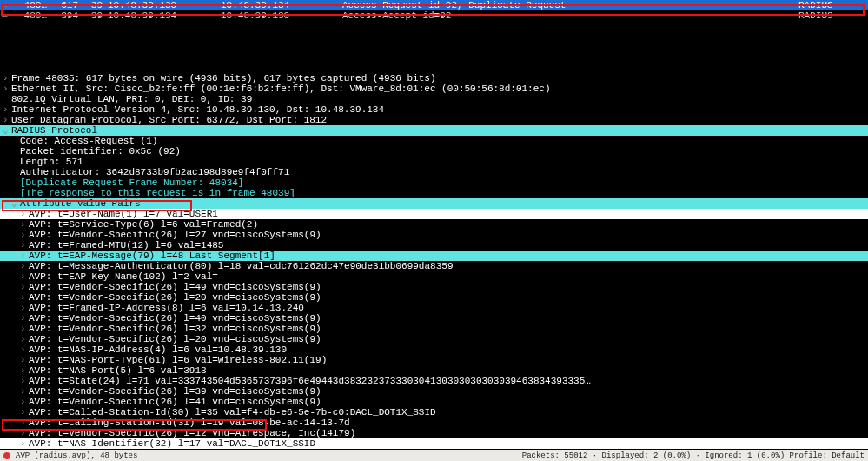  What do you see at coordinates (434, 245) in the screenshot?
I see `tree-line: ›AVP: t=Framed-MTU(12) l=6 val=1485` at bounding box center [434, 245].